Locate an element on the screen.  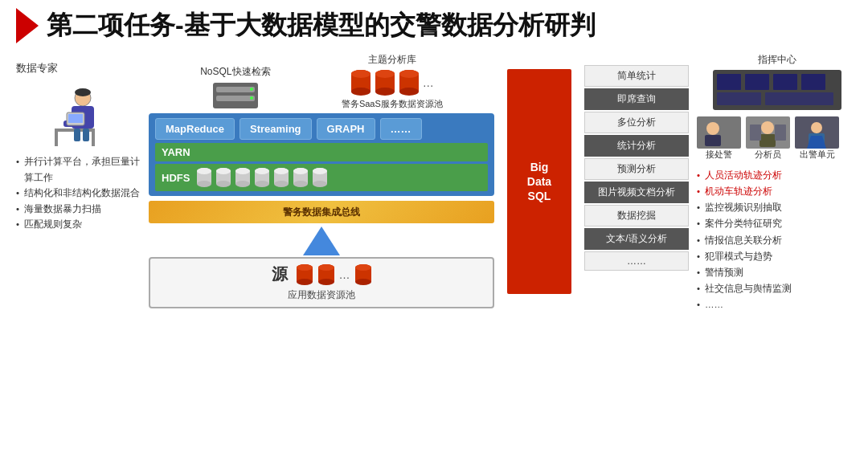
right-bullet-7: 社交信息与舆情监测 is located at coordinates (777, 288).